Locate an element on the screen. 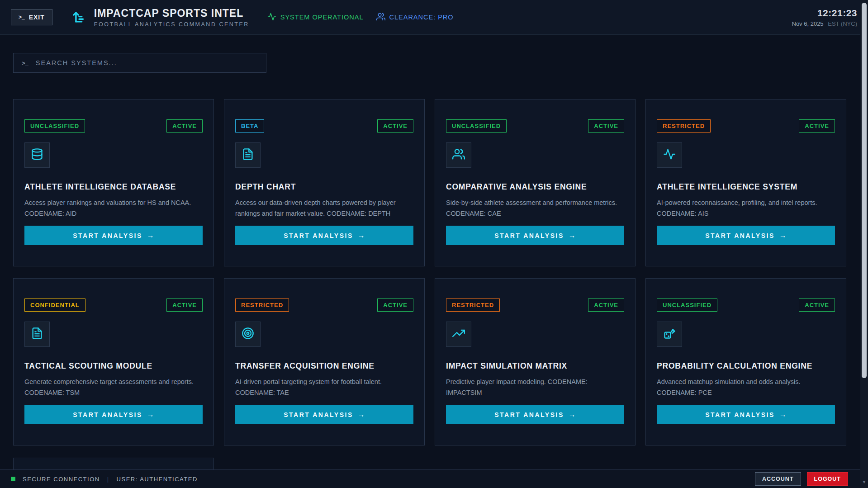  secure-connection-label: SECURE CONNECTION is located at coordinates (62, 479).